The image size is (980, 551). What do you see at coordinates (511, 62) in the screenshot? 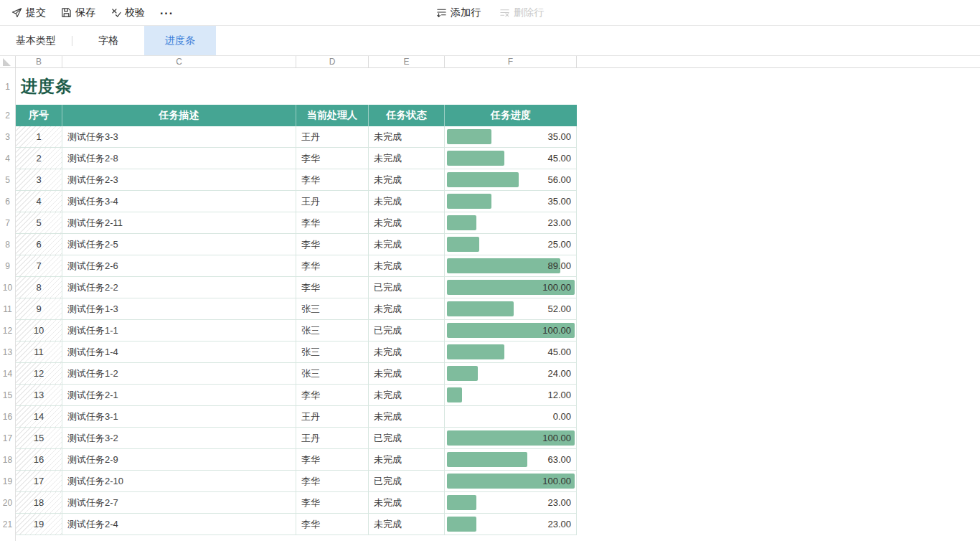
I see `column-header-F: F` at bounding box center [511, 62].